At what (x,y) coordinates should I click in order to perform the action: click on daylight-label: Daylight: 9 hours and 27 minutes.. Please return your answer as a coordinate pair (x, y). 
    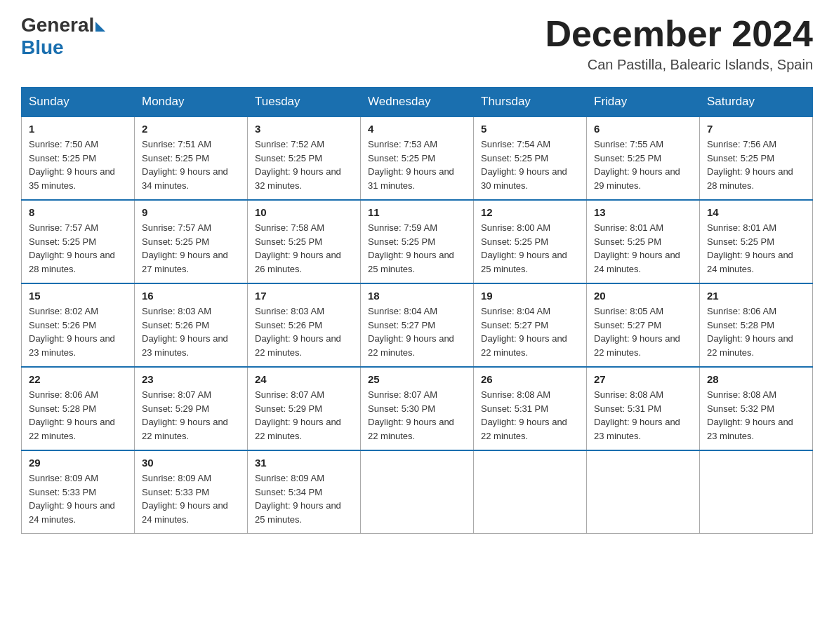
    Looking at the image, I should click on (185, 262).